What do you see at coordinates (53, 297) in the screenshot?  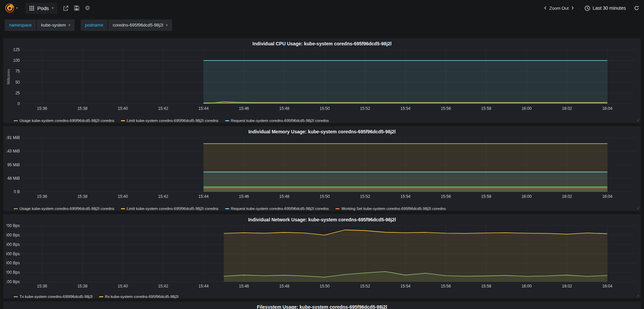 I see `legend-item: Tx kube-system coredns-695f96dcd5-98j2l` at bounding box center [53, 297].